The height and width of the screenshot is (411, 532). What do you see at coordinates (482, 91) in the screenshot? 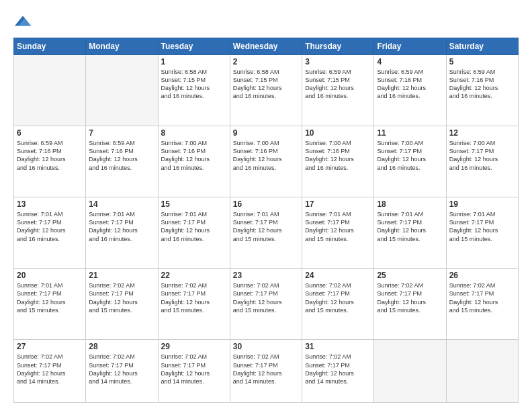
I see `calendar-cell: 5Sunrise: 6:59 AM Sunset: 7:16 PM Daylig…` at bounding box center [482, 91].